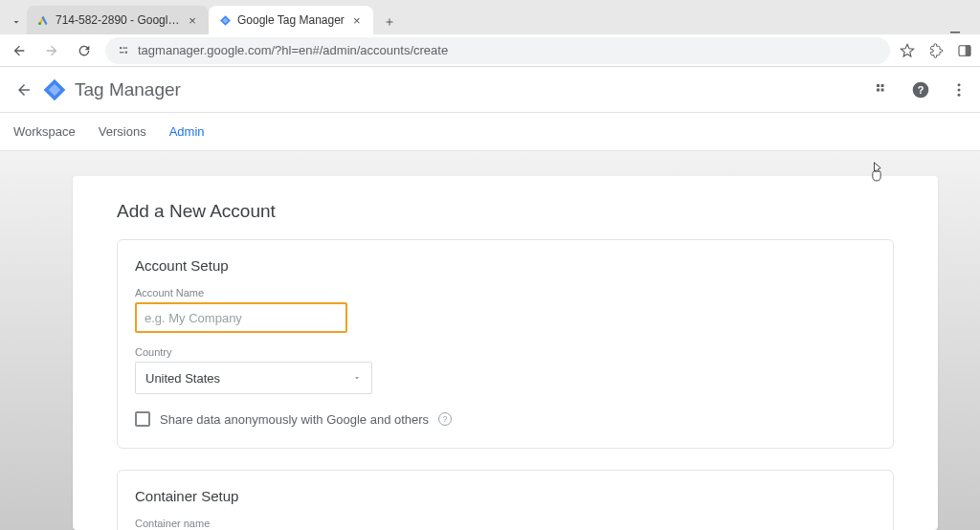  What do you see at coordinates (490, 90) in the screenshot?
I see `app-header: Tag Manager ?` at bounding box center [490, 90].